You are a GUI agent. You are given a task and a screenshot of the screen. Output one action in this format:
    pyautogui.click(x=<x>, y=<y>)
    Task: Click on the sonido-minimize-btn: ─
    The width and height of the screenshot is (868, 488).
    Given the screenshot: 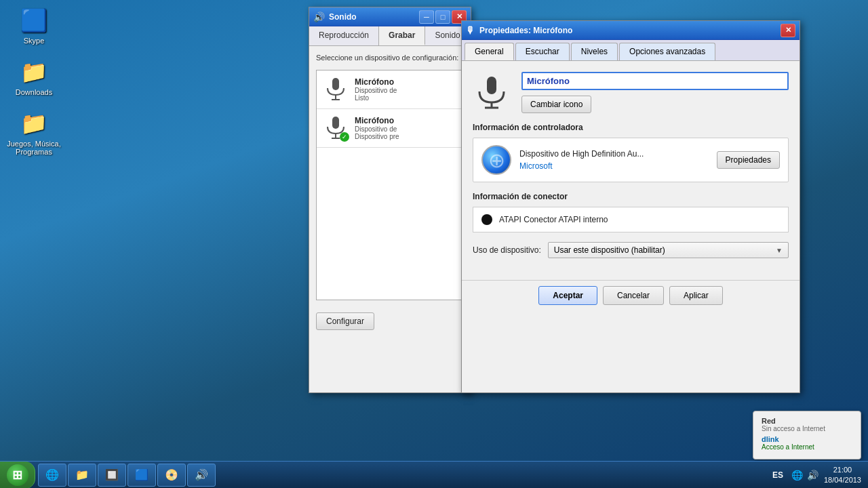 What is the action you would take?
    pyautogui.click(x=427, y=17)
    